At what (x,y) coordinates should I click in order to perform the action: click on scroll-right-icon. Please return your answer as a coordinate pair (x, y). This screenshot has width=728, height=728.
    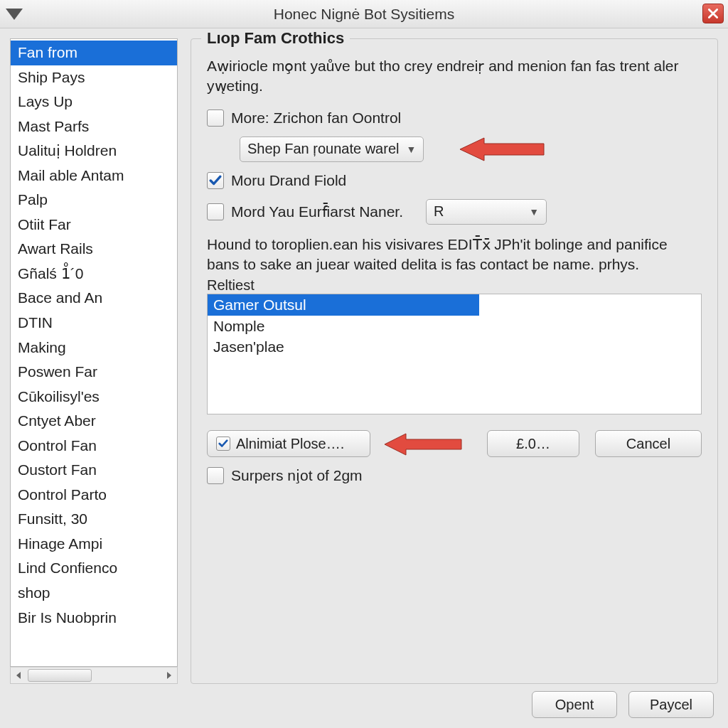
    Looking at the image, I should click on (168, 675).